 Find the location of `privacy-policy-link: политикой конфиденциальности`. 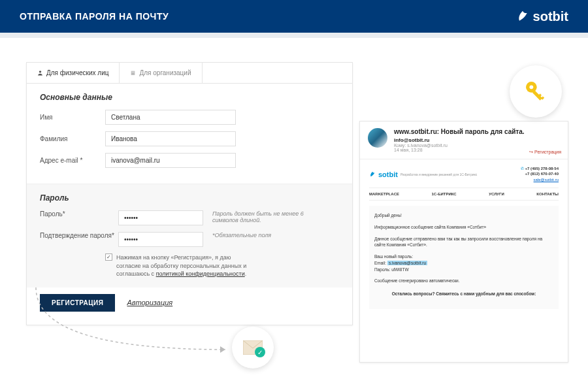

privacy-policy-link: политикой конфиденциальности is located at coordinates (201, 274).